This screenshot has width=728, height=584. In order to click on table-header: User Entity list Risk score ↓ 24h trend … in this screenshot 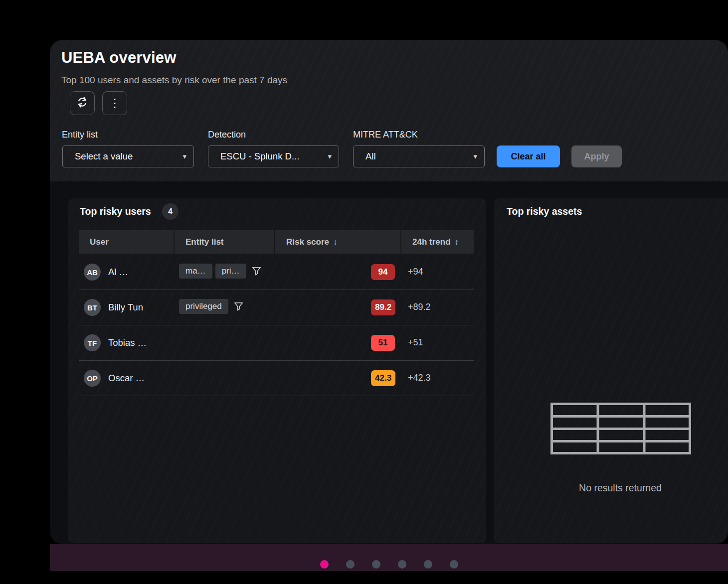, I will do `click(276, 242)`.